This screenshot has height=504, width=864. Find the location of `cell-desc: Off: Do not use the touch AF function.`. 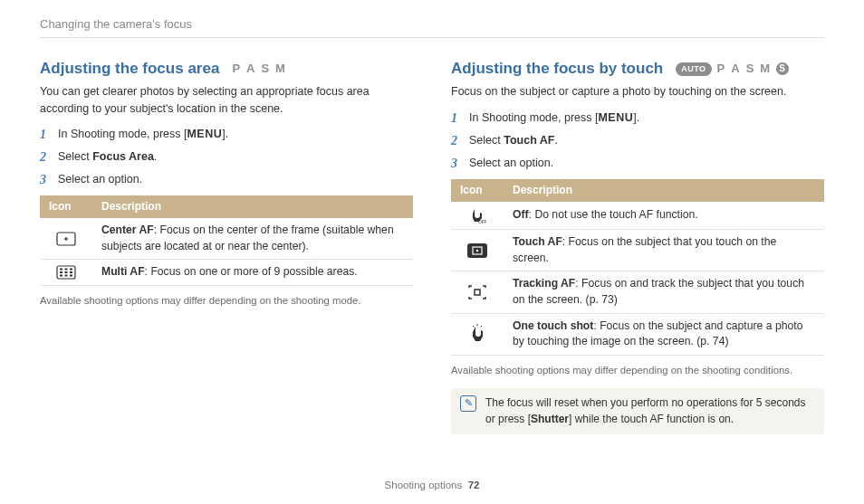

cell-desc: Off: Do not use the touch AF function. is located at coordinates (664, 215).